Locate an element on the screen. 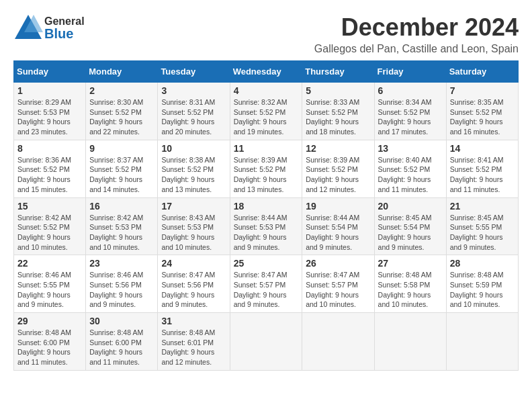 This screenshot has height=411, width=532. calendar-cell: 16Sunrise: 8:42 AMSunset: 5:53 PMDayligh… is located at coordinates (122, 226).